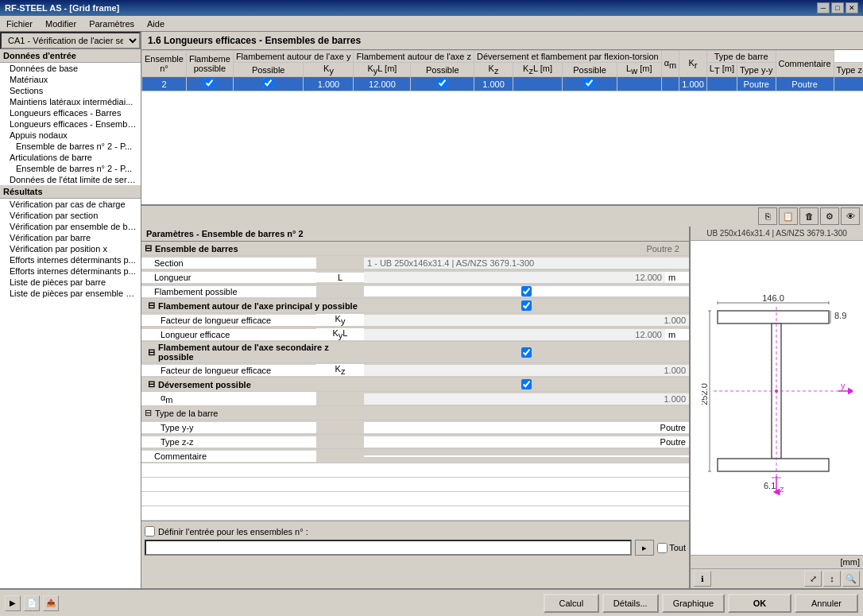 Image resolution: width=863 pixels, height=616 pixels. What do you see at coordinates (70, 157) in the screenshot?
I see `sidebar-item-articulations: Articulations de barre` at bounding box center [70, 157].